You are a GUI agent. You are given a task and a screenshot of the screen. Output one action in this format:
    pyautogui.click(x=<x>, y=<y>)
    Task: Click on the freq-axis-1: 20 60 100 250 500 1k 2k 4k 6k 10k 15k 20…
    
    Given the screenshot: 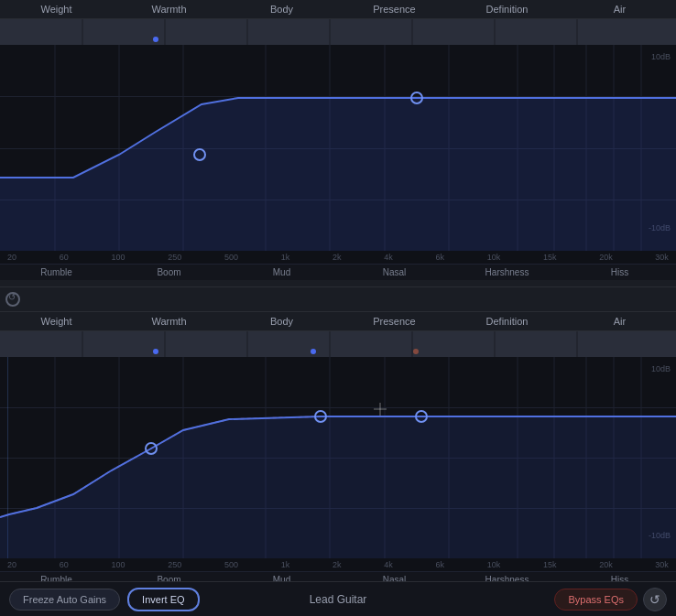 What is the action you would take?
    pyautogui.click(x=338, y=257)
    